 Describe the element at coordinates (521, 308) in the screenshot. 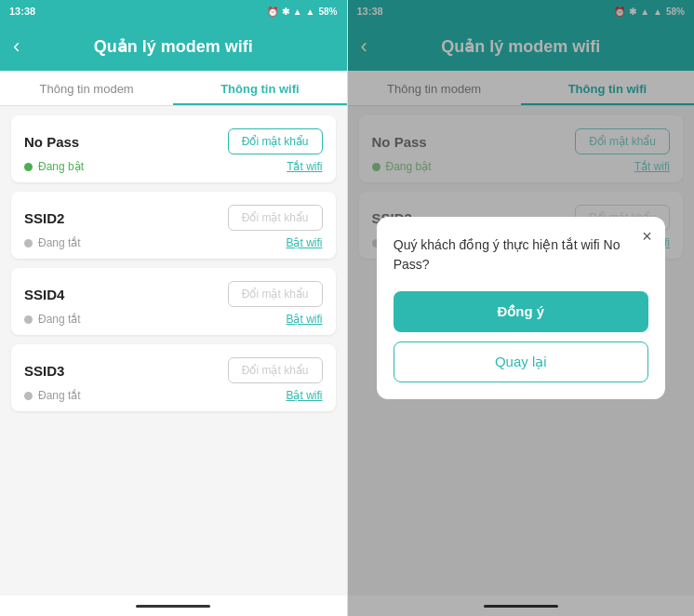

I see `confirm-modal: × Quý khách đồng ý thực hiện tắt wifi No…` at that location.